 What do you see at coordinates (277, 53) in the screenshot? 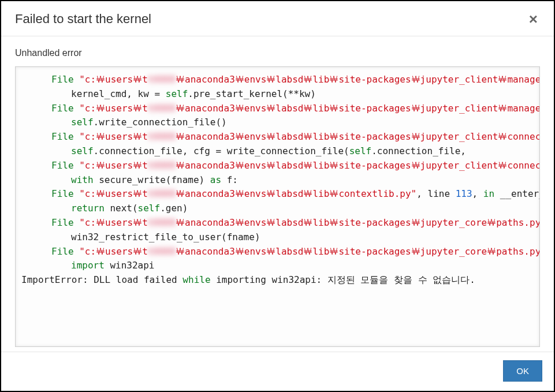
I see `error-heading: Unhandled error` at bounding box center [277, 53].